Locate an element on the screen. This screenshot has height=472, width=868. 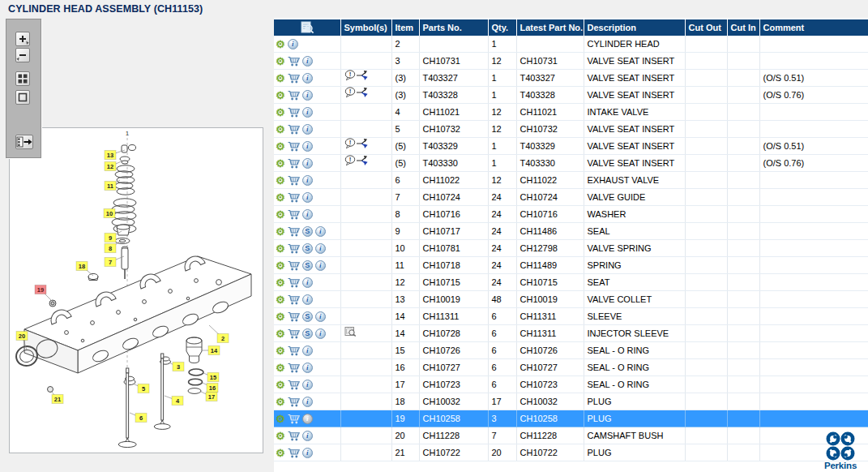
table-row: ⚙ i13CH1001948CH10019VALVE COLLET is located at coordinates (571, 300).